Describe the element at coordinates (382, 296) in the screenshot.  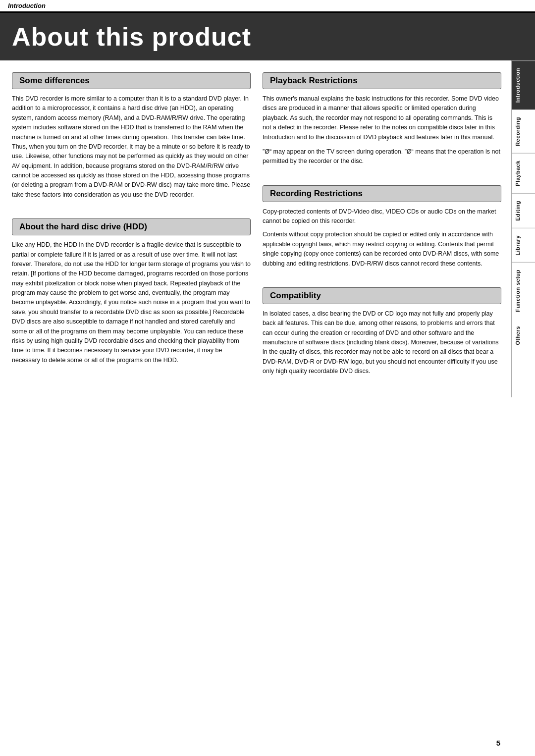
I see `compatiblity-heading: Compatiblity` at that location.